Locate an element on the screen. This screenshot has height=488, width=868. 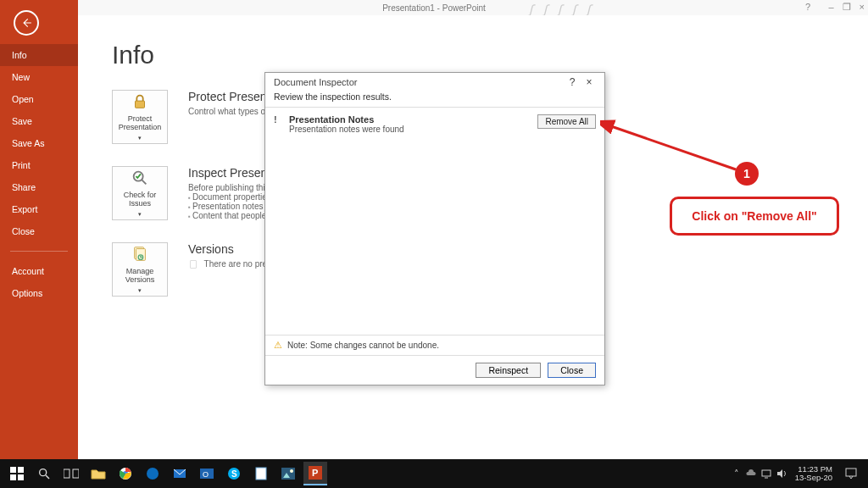
protect-btn-label: Protect Presentation is located at coordinates (140, 123).